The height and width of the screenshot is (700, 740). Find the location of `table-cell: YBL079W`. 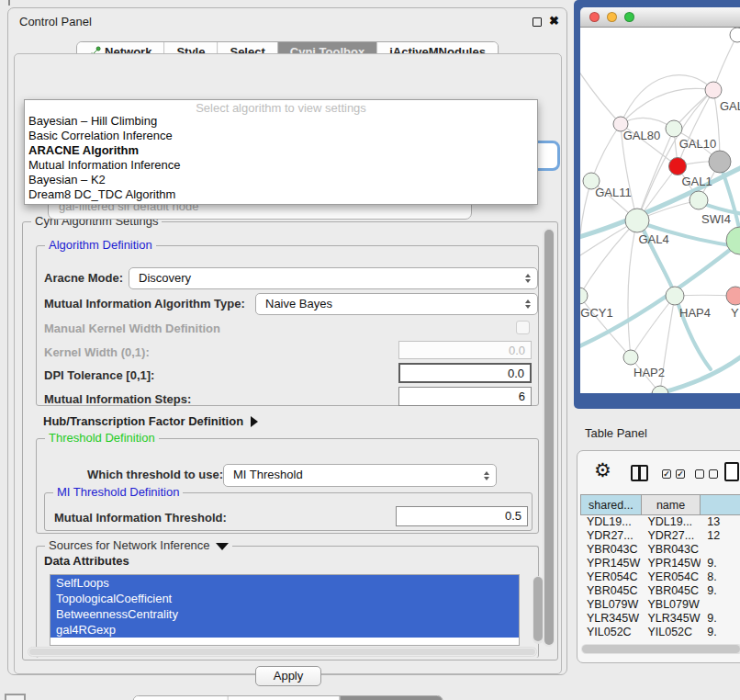

table-cell: YBL079W is located at coordinates (611, 604).